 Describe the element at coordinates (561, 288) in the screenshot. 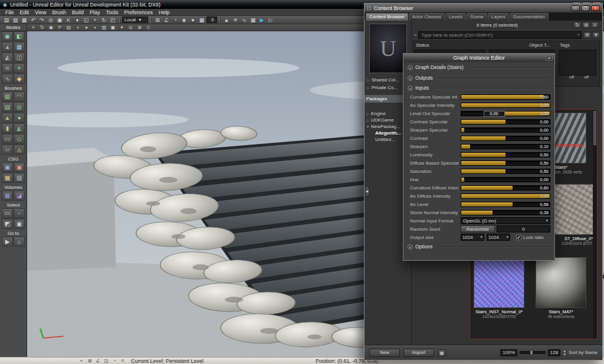

I see `asset-tile-material: Stairs_MAT* 49 instructions` at that location.